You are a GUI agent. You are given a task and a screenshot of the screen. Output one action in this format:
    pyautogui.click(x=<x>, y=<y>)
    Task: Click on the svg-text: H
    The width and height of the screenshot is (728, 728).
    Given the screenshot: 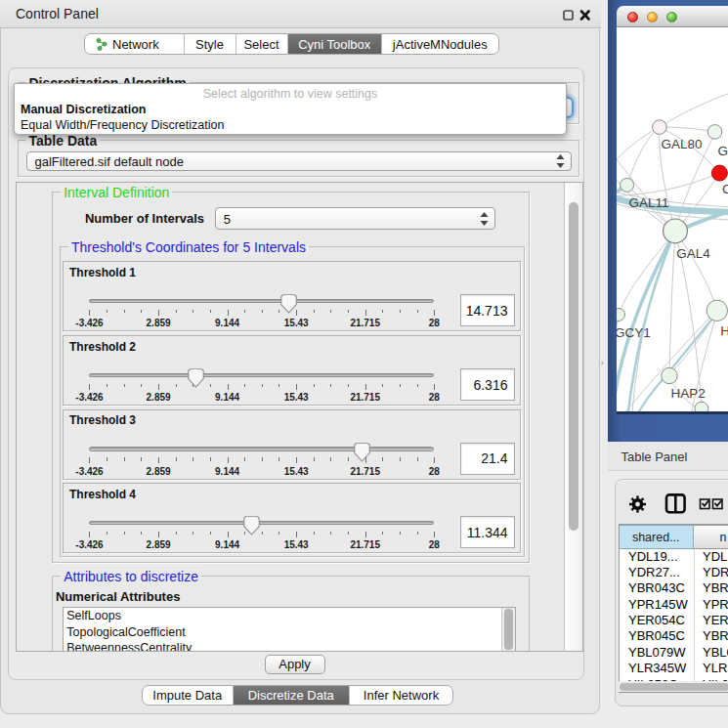 What is the action you would take?
    pyautogui.click(x=724, y=330)
    